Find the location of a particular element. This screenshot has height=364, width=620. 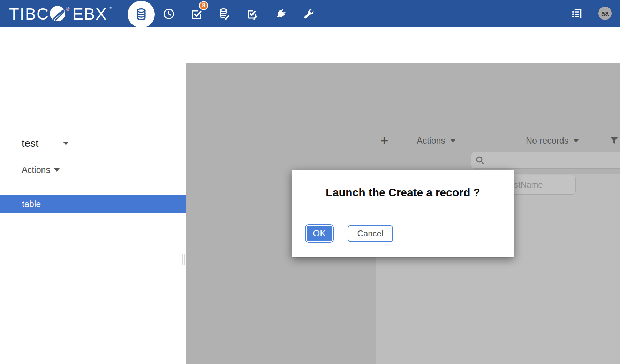

cancel-button: Cancel is located at coordinates (370, 234).